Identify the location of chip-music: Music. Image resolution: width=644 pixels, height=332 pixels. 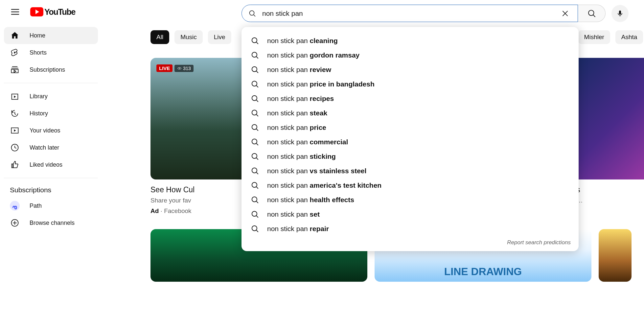
(189, 37).